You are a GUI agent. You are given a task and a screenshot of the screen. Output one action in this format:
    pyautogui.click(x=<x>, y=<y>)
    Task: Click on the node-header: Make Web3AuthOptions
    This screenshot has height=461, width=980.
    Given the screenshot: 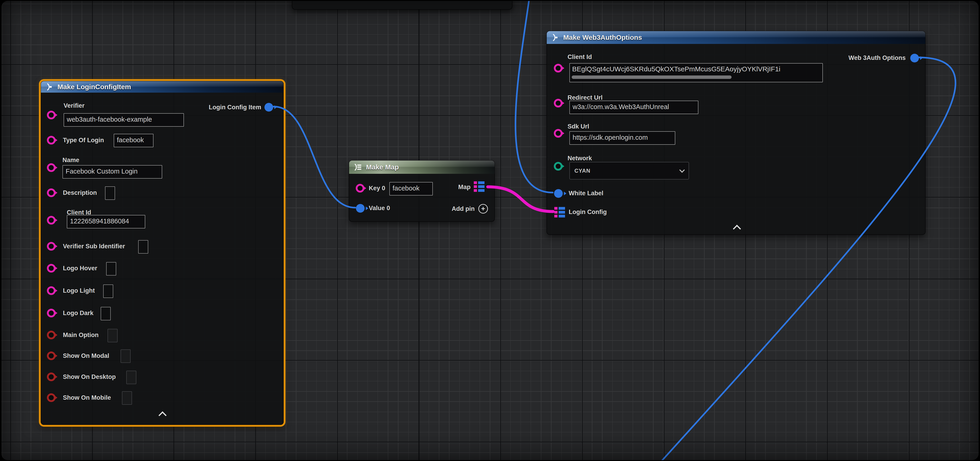 What is the action you would take?
    pyautogui.click(x=736, y=37)
    